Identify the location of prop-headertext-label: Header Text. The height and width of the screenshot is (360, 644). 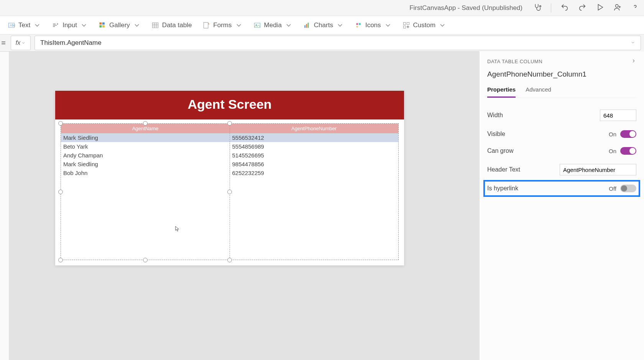
(504, 170).